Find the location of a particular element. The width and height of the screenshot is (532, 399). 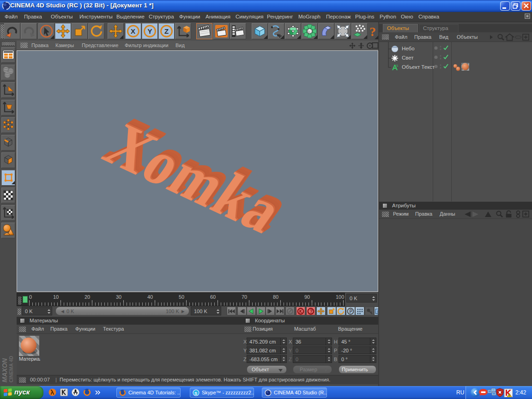

svg-text: X is located at coordinates (133, 31).